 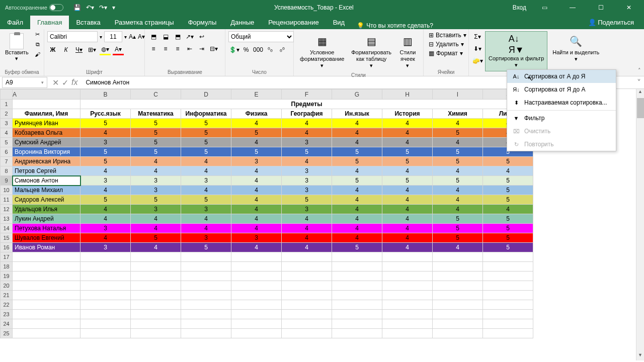 What do you see at coordinates (17, 47) in the screenshot?
I see `paste-button: Вставить▾` at bounding box center [17, 47].